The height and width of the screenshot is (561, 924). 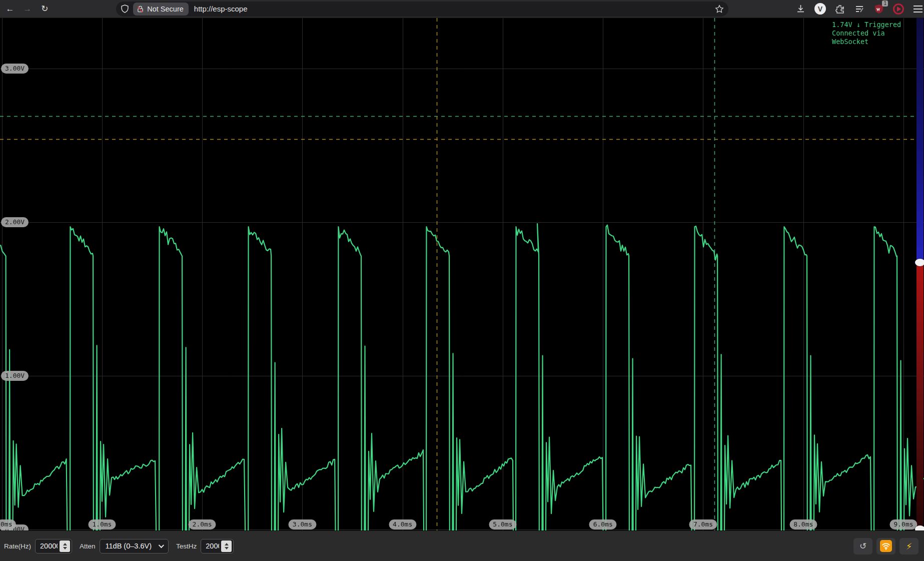 I want to click on extensions-puzzle-icon, so click(x=839, y=9).